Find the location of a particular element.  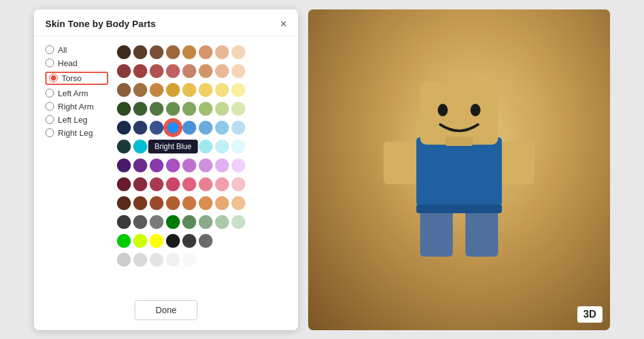

close-button: × is located at coordinates (283, 24).